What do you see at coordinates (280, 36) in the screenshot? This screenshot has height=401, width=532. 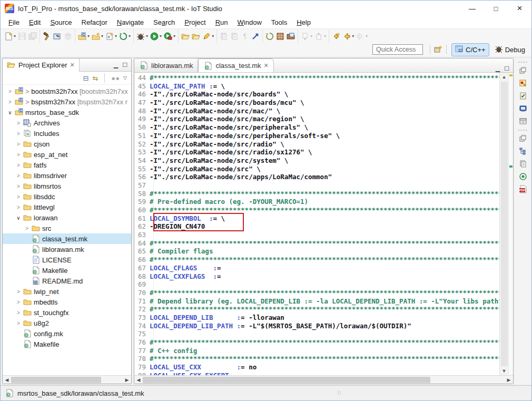 I see `build-target-button` at bounding box center [280, 36].